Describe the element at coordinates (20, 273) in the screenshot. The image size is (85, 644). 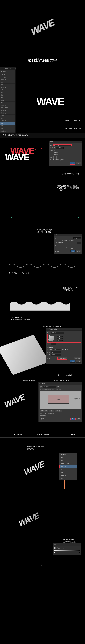
I see `annotation-2: ② 使用「物件」→「擴充外觀」` at that location.